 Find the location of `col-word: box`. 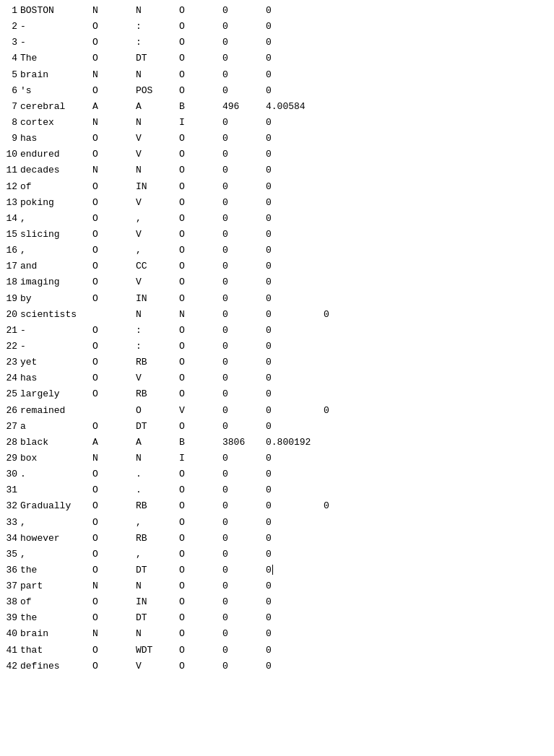

col-word: box is located at coordinates (56, 459).